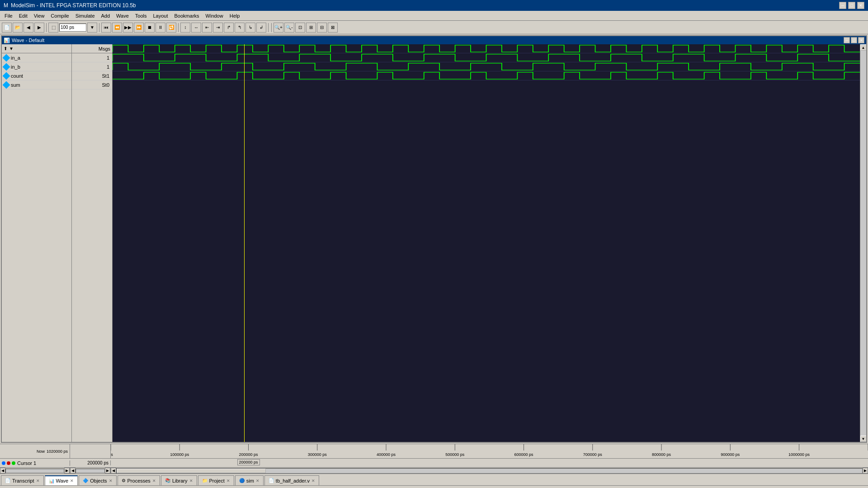 The height and width of the screenshot is (488, 868). Describe the element at coordinates (847, 40) in the screenshot. I see `wave-minimize-btn: ─` at that location.